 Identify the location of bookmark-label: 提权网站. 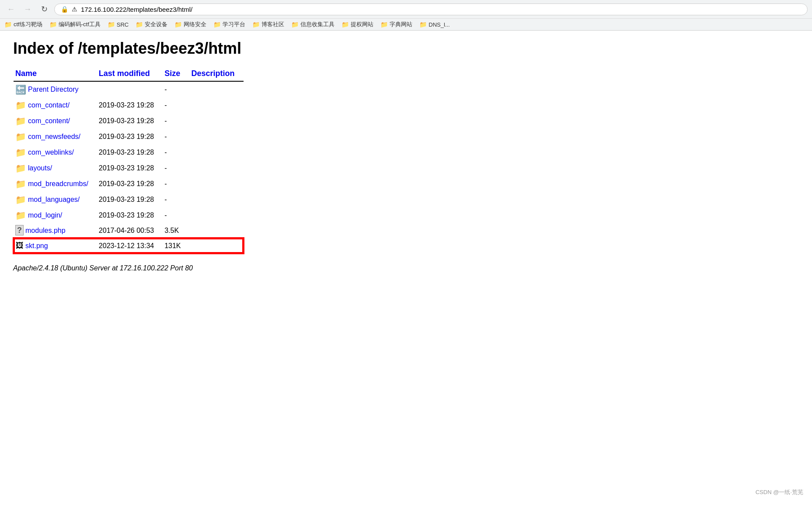
(362, 24).